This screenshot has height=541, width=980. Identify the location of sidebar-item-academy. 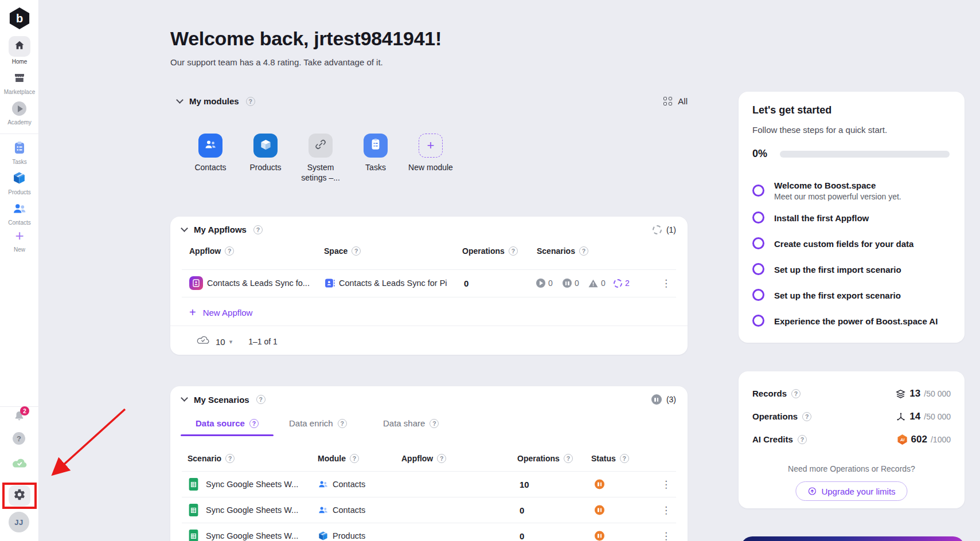
(19, 109).